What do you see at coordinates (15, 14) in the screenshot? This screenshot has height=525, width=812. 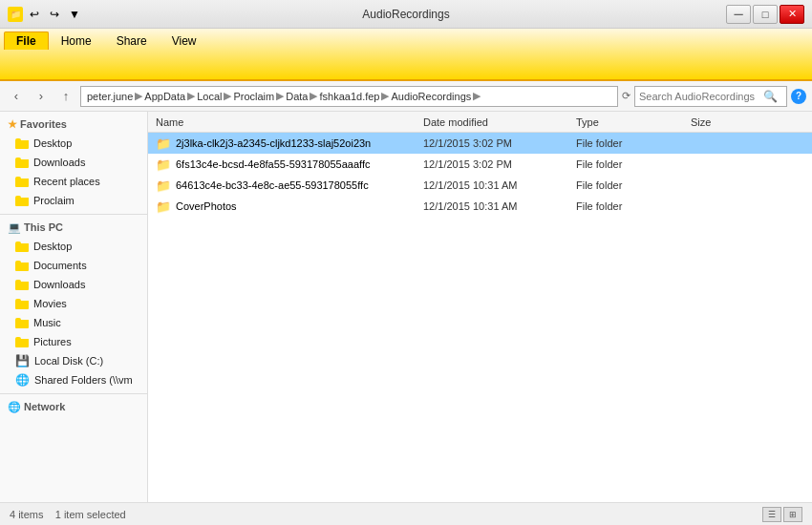 I see `app-icon: 📁` at bounding box center [15, 14].